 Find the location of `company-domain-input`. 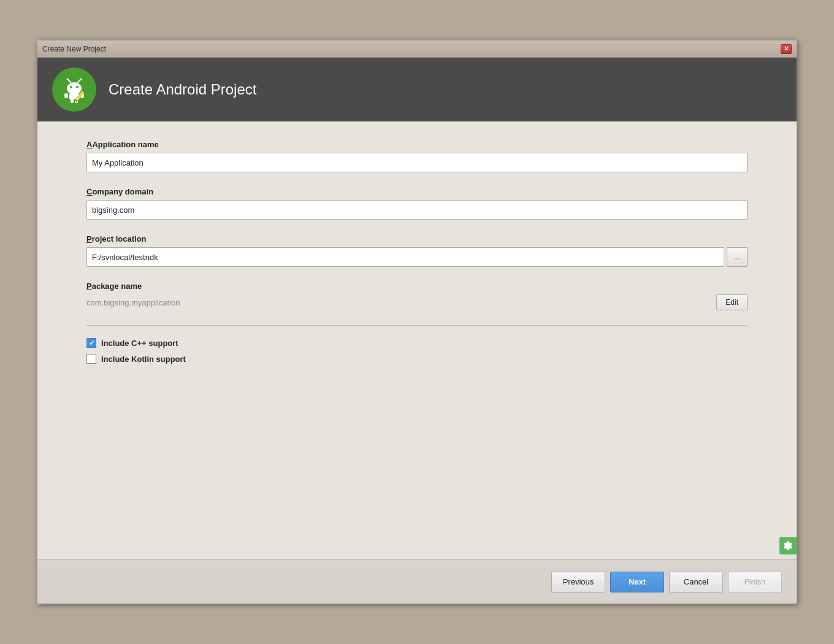

company-domain-input is located at coordinates (417, 210).